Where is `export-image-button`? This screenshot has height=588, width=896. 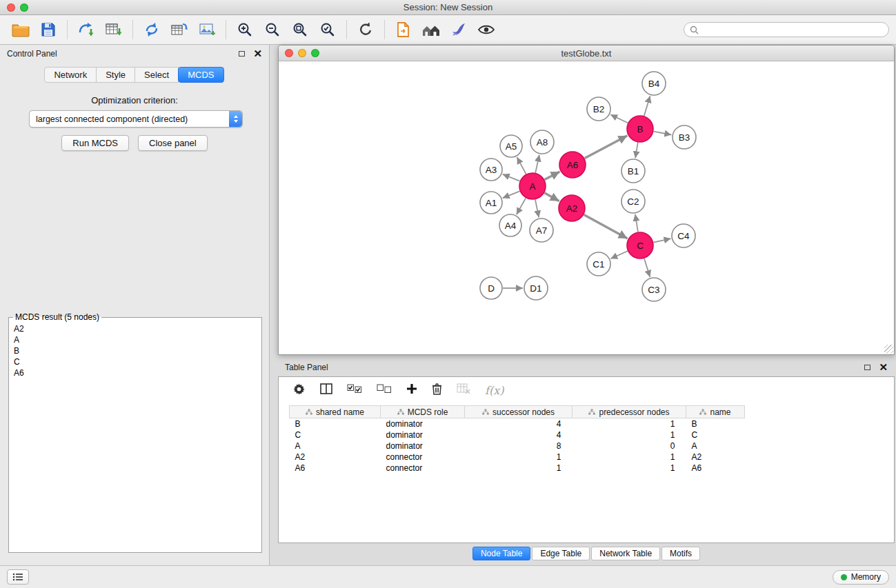 export-image-button is located at coordinates (207, 30).